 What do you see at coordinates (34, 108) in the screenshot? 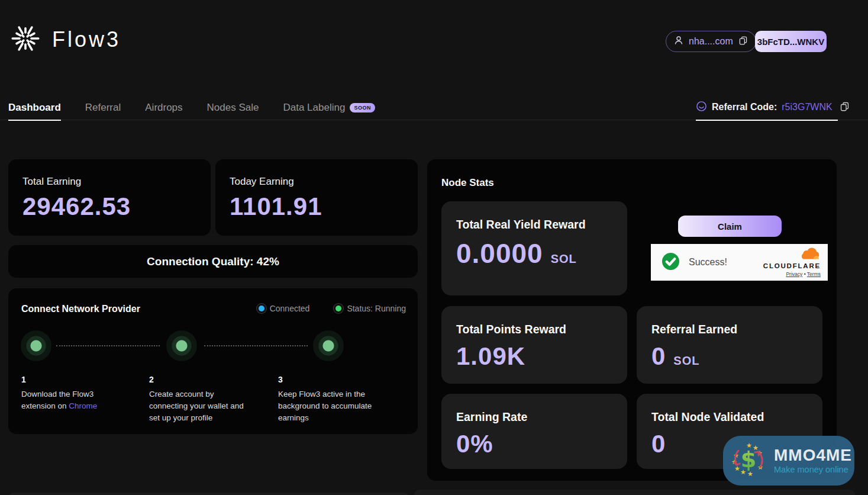
I see `tab-dashboard: Dashboard` at bounding box center [34, 108].